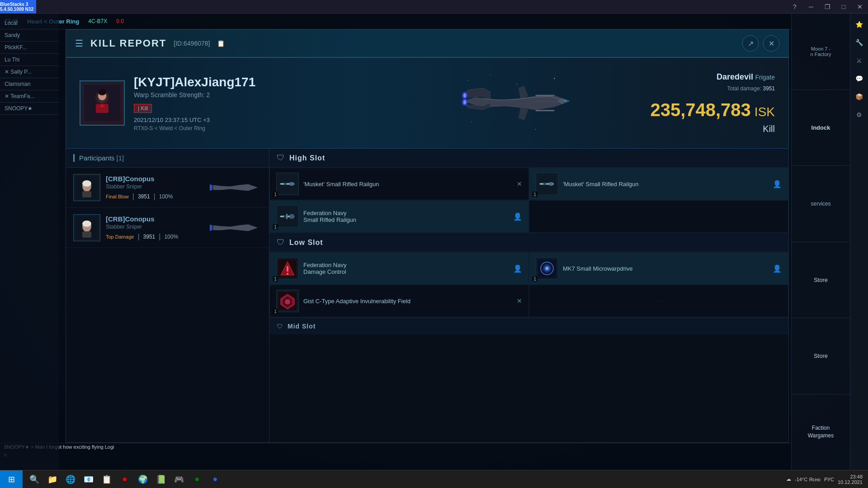  What do you see at coordinates (399, 184) in the screenshot?
I see `high-slot-item-1: 1 'Musket' Small Rifled Railgun ✕` at bounding box center [399, 184].